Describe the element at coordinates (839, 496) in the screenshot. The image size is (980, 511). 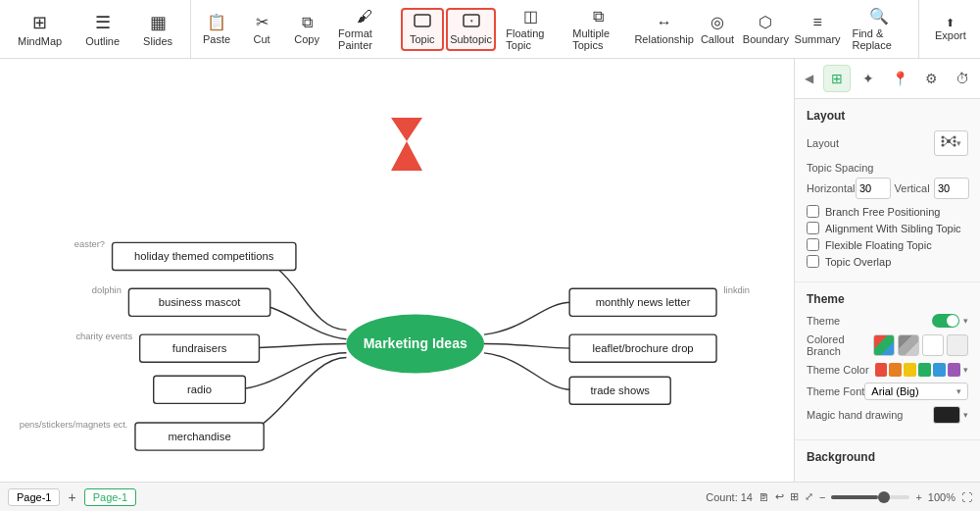
I see `bottom-right: Count: 14 🖹 ↩ ⊞ ⤢ − + 100% ⛶` at that location.